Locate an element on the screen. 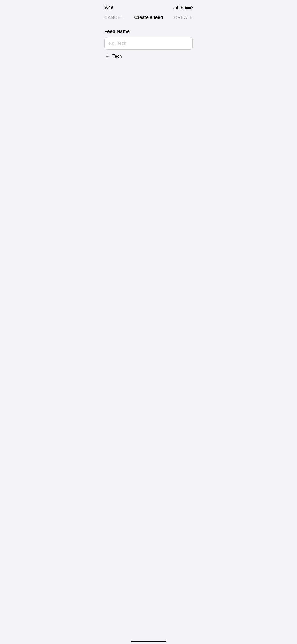  content-area: Feed Name + Tech is located at coordinates (148, 46).